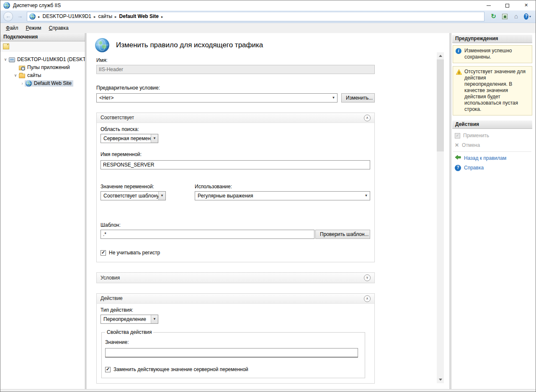 The height and width of the screenshot is (392, 536). Describe the element at coordinates (12, 60) in the screenshot. I see `server-icon` at that location.